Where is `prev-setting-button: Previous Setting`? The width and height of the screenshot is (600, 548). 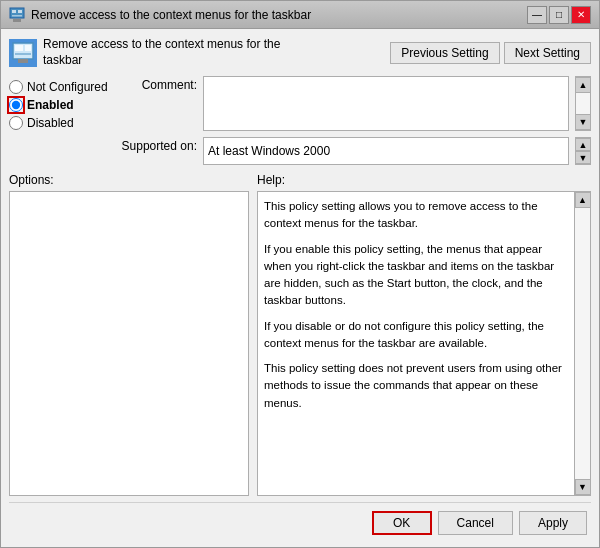
prev-setting-button: Previous Setting is located at coordinates (444, 53).